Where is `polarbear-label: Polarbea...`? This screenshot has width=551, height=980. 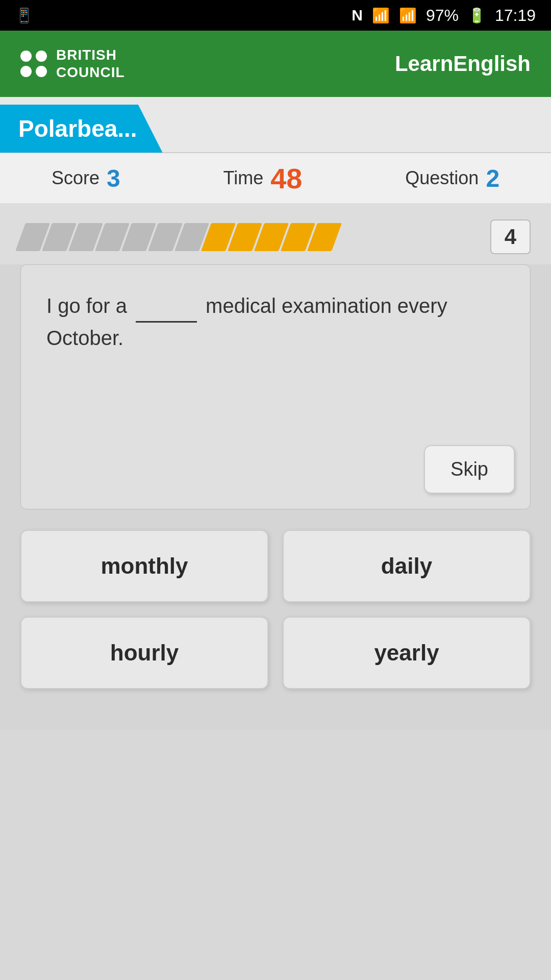 polarbear-label: Polarbea... is located at coordinates (78, 129).